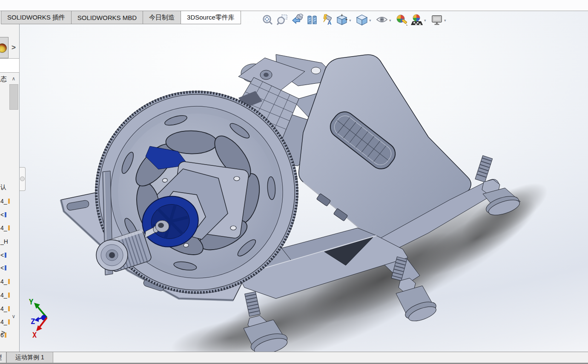 This screenshot has width=588, height=364. I want to click on view-settings-dropdown-caret: ▾, so click(446, 20).